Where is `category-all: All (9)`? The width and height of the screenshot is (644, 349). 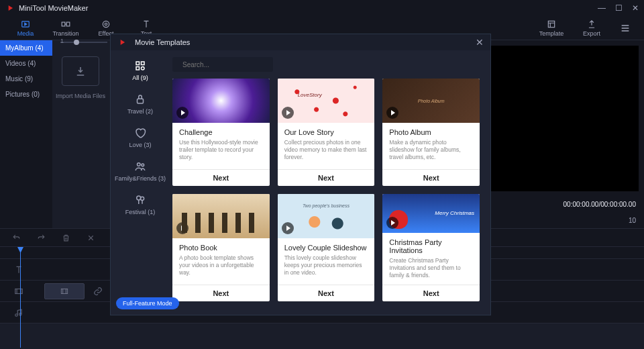
category-all: All (9) is located at coordinates (140, 70).